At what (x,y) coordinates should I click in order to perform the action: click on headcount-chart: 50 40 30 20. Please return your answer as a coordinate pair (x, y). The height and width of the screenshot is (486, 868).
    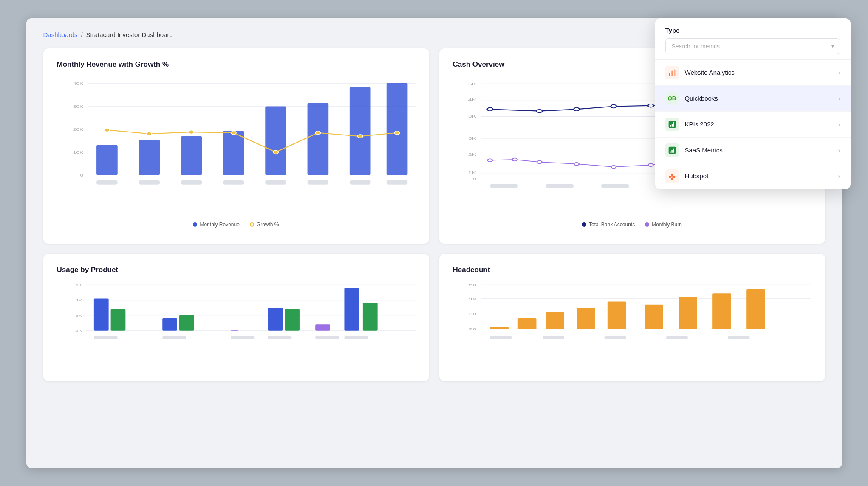
    Looking at the image, I should click on (632, 318).